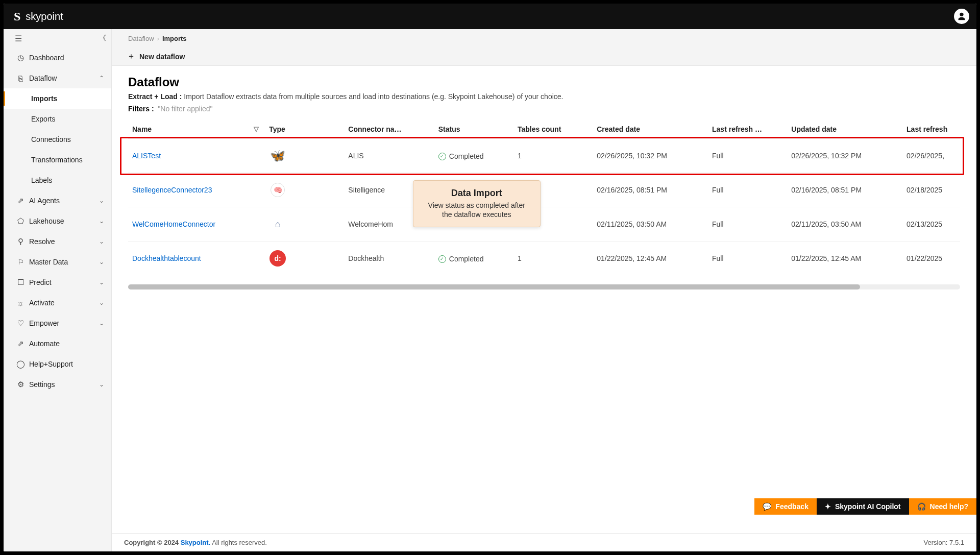  What do you see at coordinates (158, 39) in the screenshot?
I see `chevron-right-icon: ›` at bounding box center [158, 39].